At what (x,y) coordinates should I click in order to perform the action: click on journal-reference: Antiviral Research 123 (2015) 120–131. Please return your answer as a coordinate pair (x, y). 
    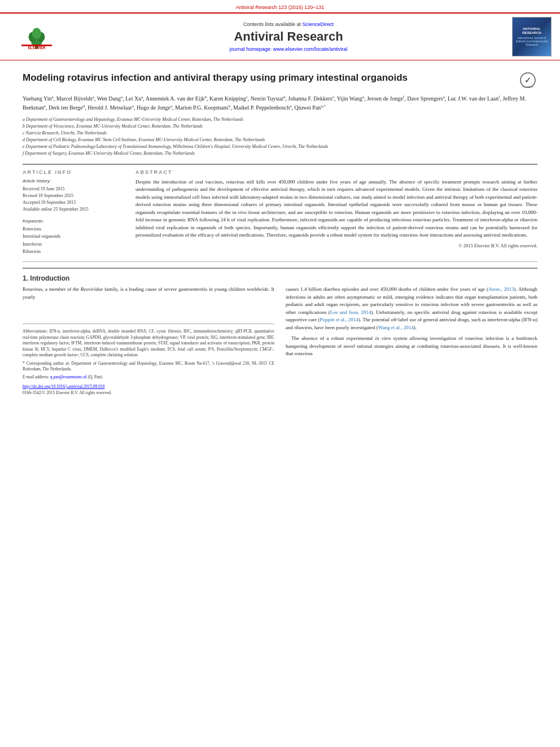
    Looking at the image, I should click on (280, 6).